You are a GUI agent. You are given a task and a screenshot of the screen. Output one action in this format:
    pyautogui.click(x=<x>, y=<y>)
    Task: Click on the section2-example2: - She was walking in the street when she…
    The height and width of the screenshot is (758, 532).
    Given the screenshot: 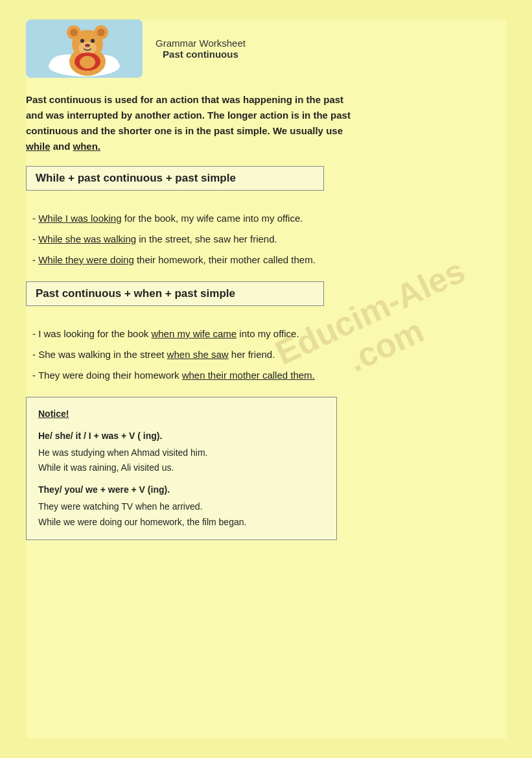 What is the action you would take?
    pyautogui.click(x=270, y=355)
    